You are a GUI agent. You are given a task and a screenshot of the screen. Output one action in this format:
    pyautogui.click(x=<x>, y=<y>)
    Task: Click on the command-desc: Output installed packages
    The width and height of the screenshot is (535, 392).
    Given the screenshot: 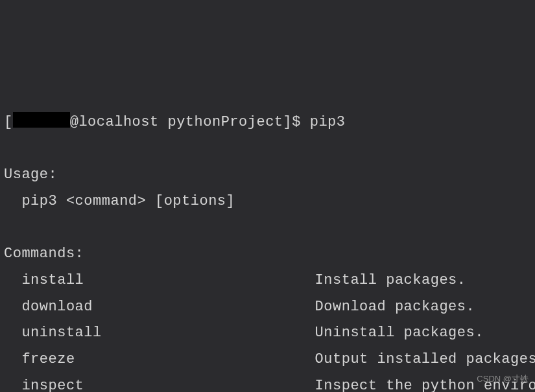 What is the action you would take?
    pyautogui.click(x=425, y=359)
    